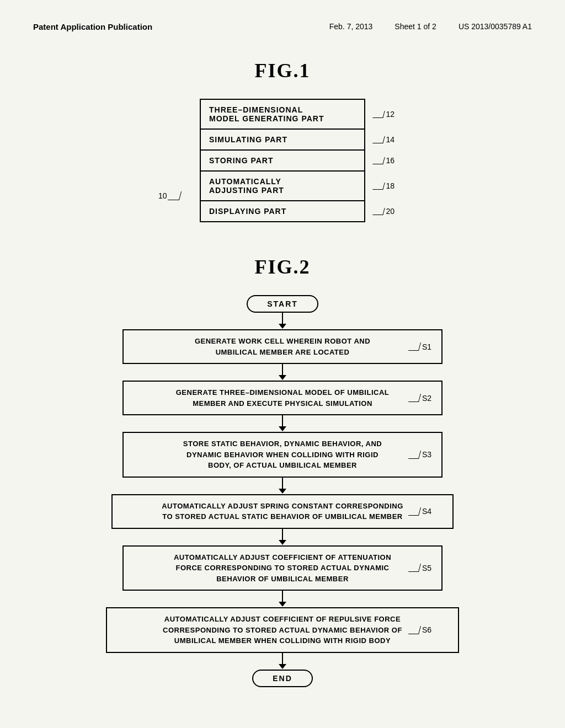 The image size is (565, 728). What do you see at coordinates (282, 160) in the screenshot?
I see `fig1-box-container: THREE–DIMENSIONALMODEL GENERATING PART 1…` at bounding box center [282, 160].